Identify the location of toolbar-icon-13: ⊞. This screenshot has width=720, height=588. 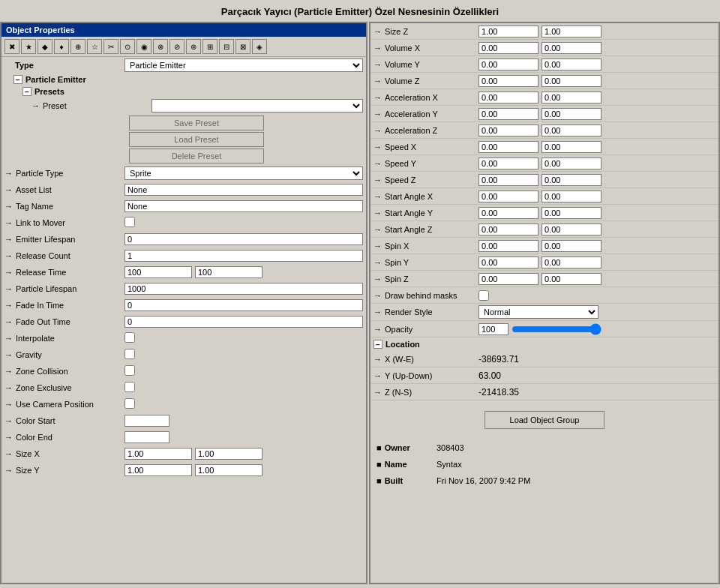
(210, 46).